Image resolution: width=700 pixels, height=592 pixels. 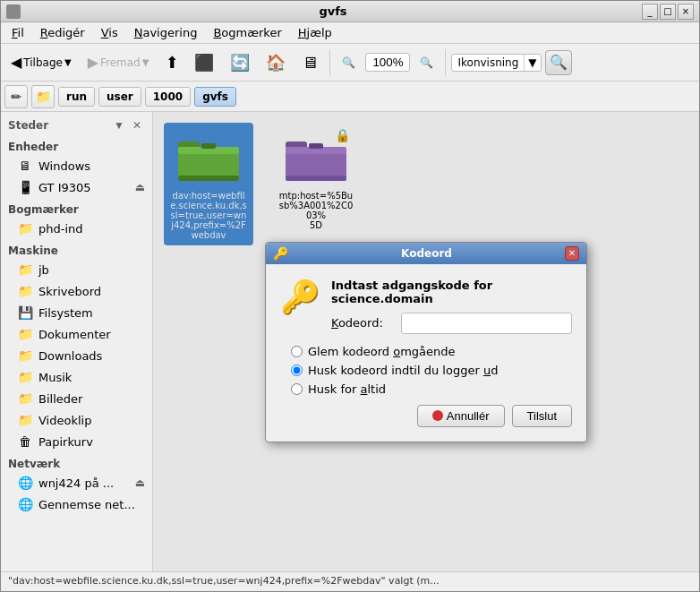 What do you see at coordinates (204, 63) in the screenshot?
I see `stop-button: ⬛` at bounding box center [204, 63].